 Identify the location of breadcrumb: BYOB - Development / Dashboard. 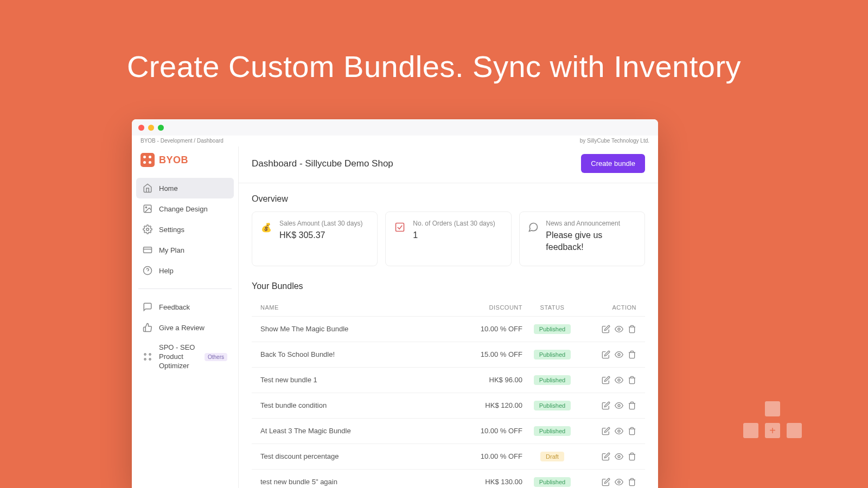
(182, 141).